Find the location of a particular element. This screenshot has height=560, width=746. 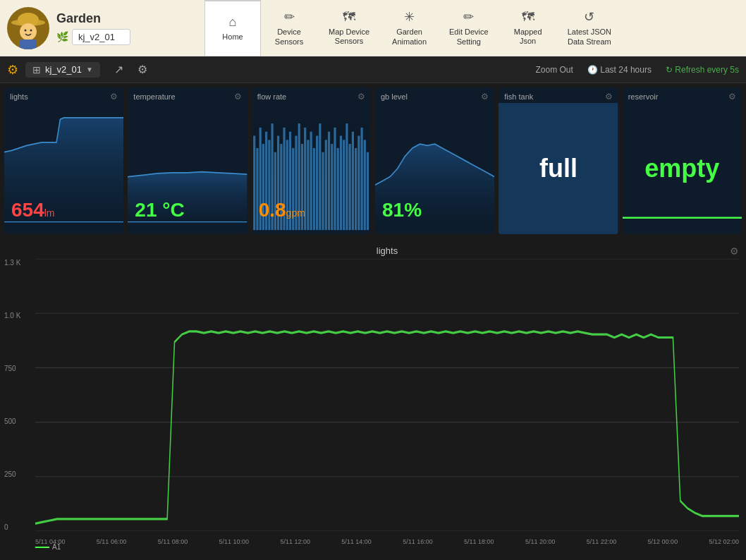

y-label-1k: 1.0 K is located at coordinates (13, 316).